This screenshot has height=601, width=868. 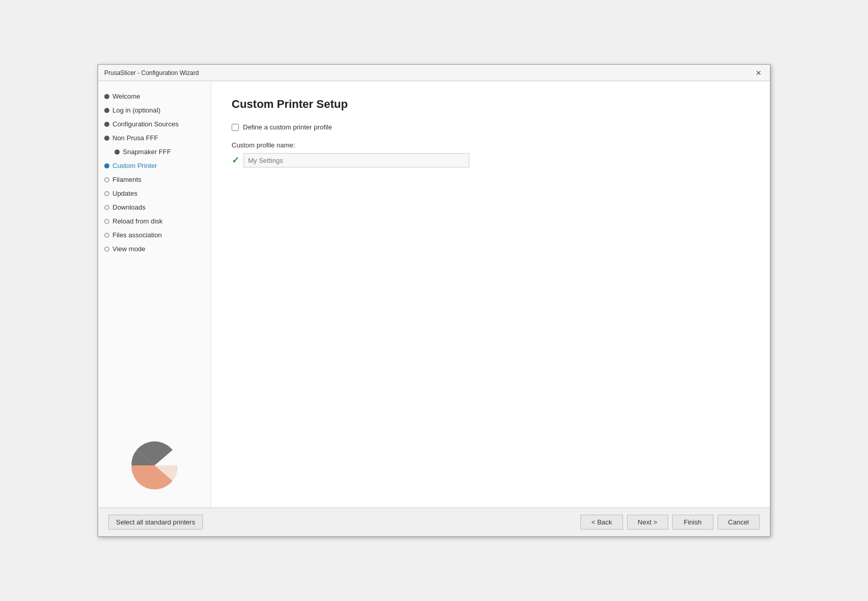 I want to click on sidebar-item-label: Snapmaker FFF, so click(x=147, y=152).